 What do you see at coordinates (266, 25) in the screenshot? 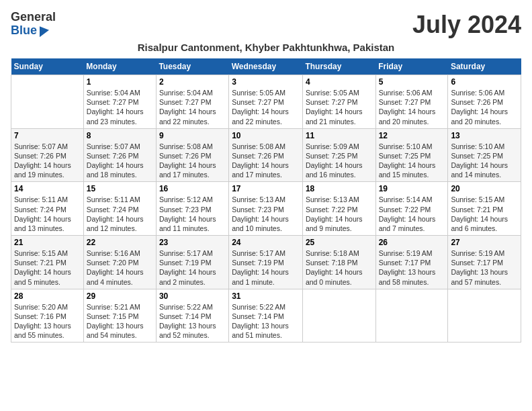
I see `header: General Blue July 2024` at bounding box center [266, 25].